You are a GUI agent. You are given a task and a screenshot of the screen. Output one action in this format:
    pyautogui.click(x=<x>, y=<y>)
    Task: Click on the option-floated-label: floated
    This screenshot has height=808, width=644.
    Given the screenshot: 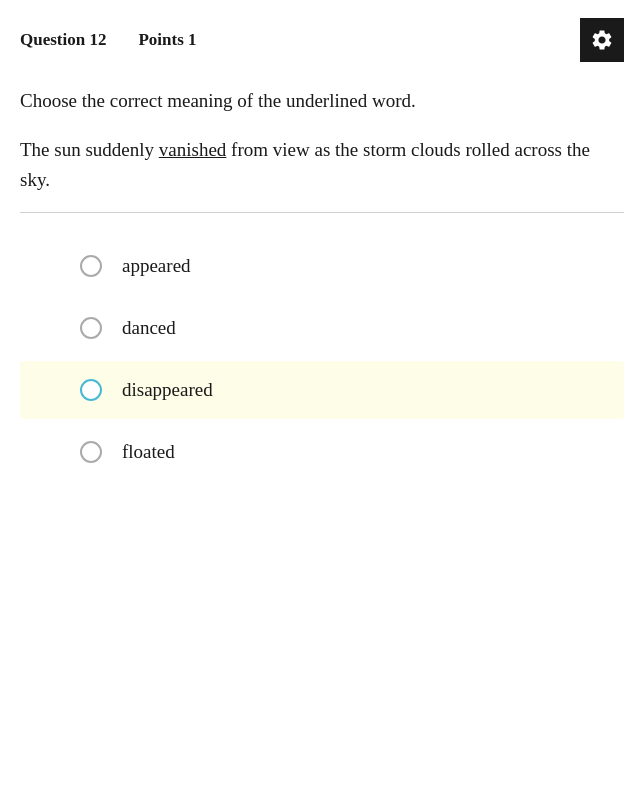 What is the action you would take?
    pyautogui.click(x=148, y=452)
    